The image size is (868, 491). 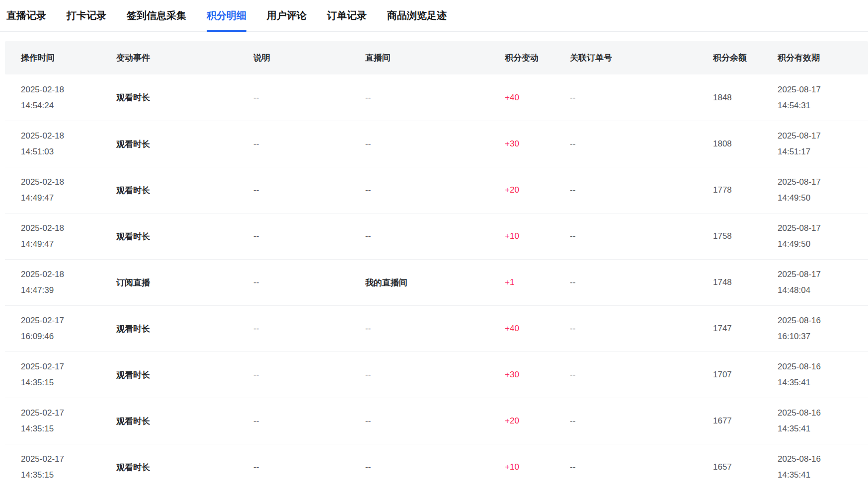 What do you see at coordinates (69, 244) in the screenshot?
I see `operation-clock: 14:49:47` at bounding box center [69, 244].